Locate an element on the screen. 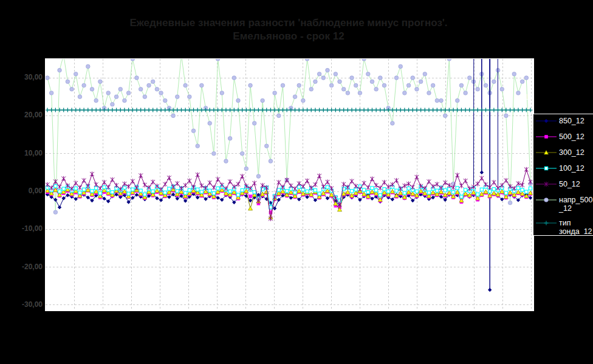 This screenshot has width=593, height=364. legend-marker-напр_500_12 is located at coordinates (546, 200).